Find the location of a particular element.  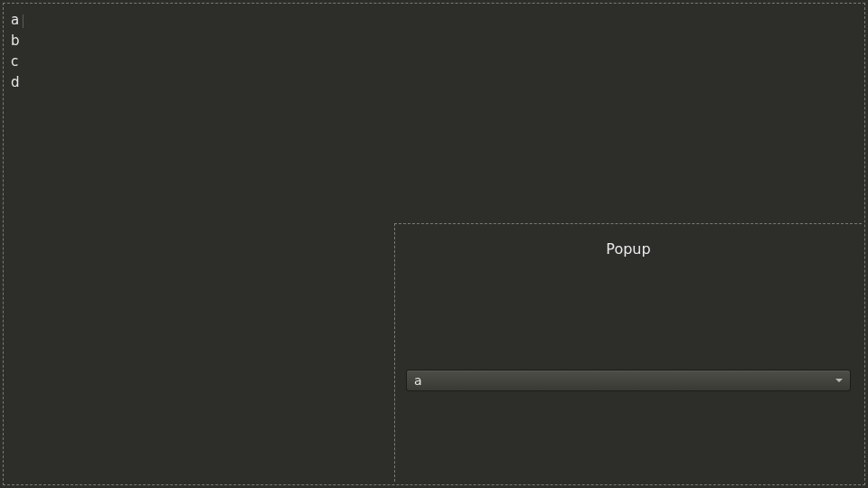

list-item: a is located at coordinates (15, 20).